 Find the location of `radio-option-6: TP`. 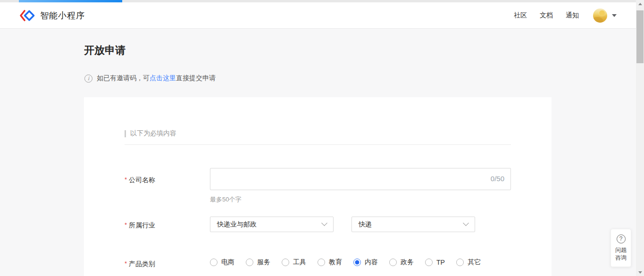

radio-option-6: TP is located at coordinates (435, 262).